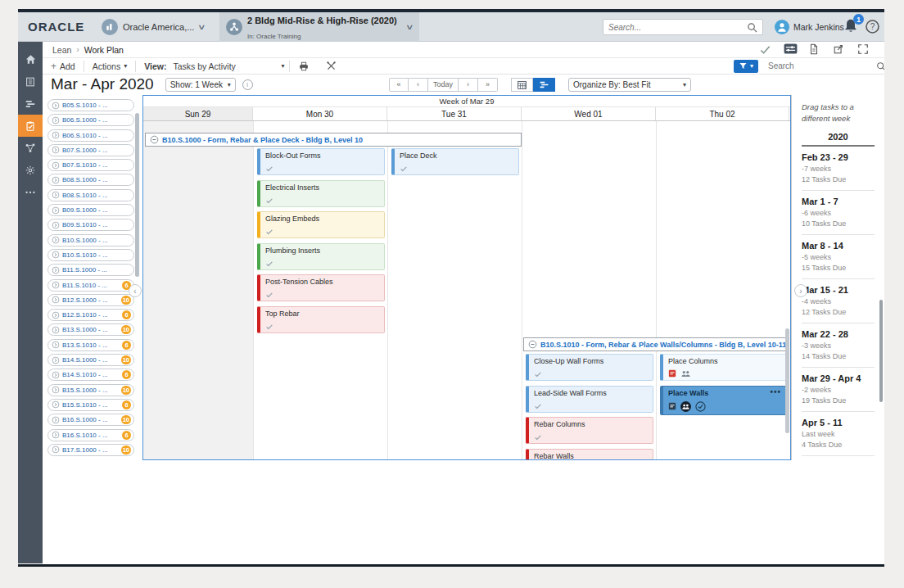 Image resolution: width=904 pixels, height=588 pixels. I want to click on sidebar-item-gantt, so click(30, 103).